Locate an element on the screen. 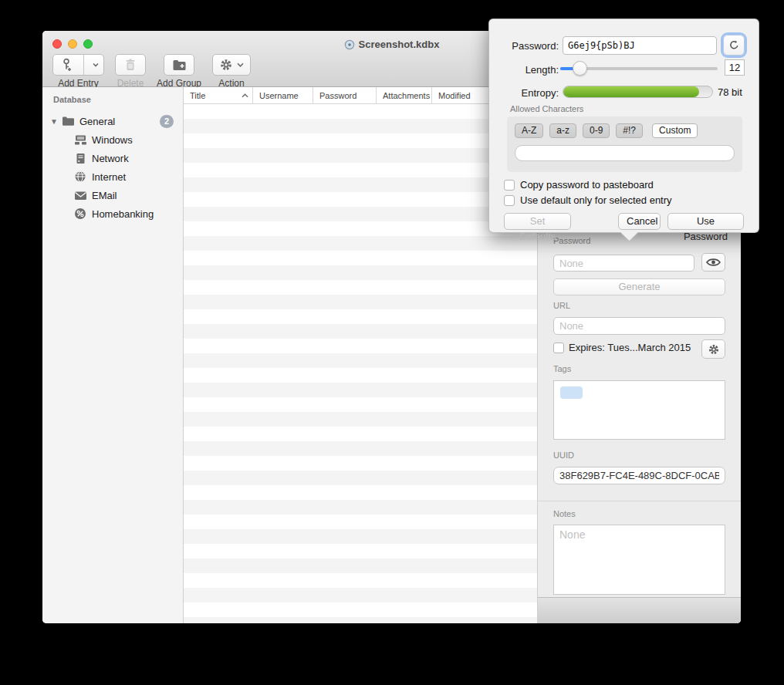 Image resolution: width=784 pixels, height=685 pixels. column-header-password: Password is located at coordinates (345, 96).